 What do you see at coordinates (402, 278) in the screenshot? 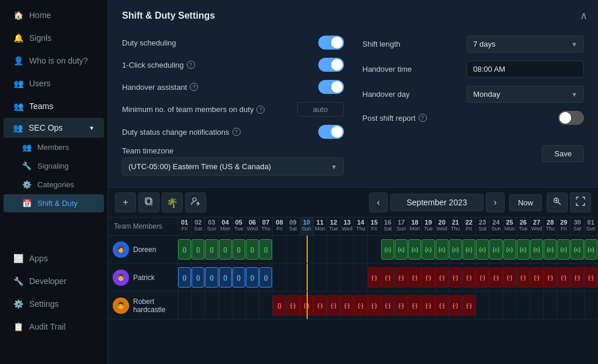
I see `cal-cell-1-16: {·}` at bounding box center [402, 278].